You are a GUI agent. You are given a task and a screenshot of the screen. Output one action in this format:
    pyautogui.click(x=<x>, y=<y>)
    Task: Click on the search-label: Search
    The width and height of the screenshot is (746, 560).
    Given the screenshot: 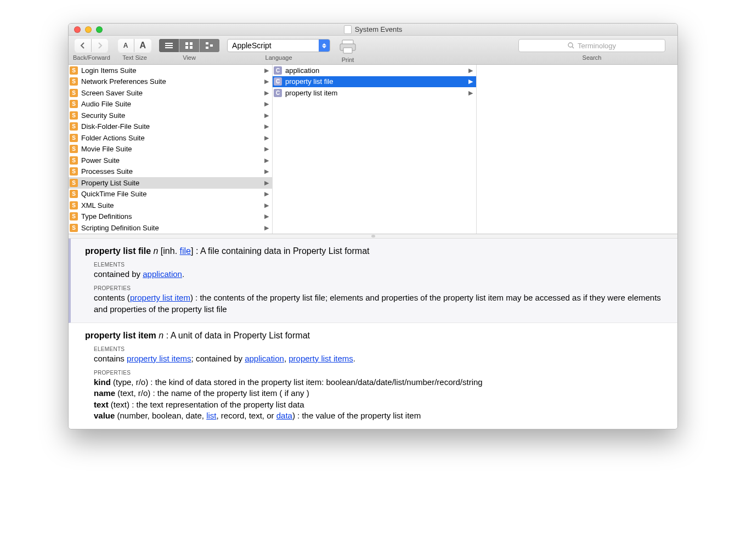 What is the action you would take?
    pyautogui.click(x=592, y=58)
    